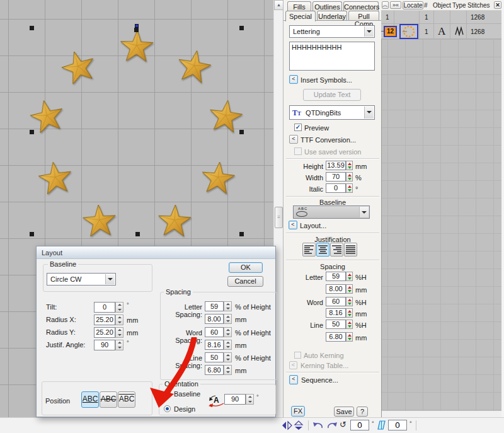 Image resolution: width=504 pixels, height=433 pixels. I want to click on object-type-select: Lettering, so click(332, 32).